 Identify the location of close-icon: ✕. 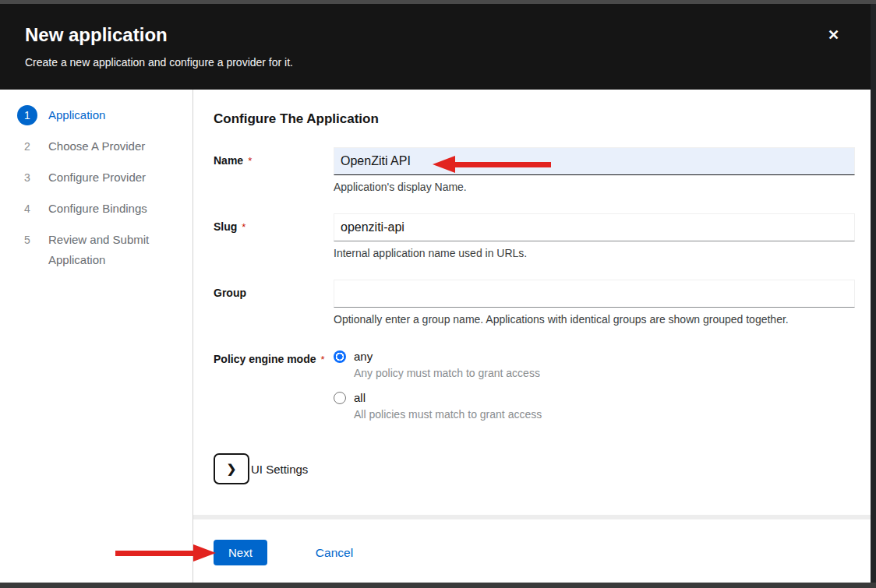
(834, 35).